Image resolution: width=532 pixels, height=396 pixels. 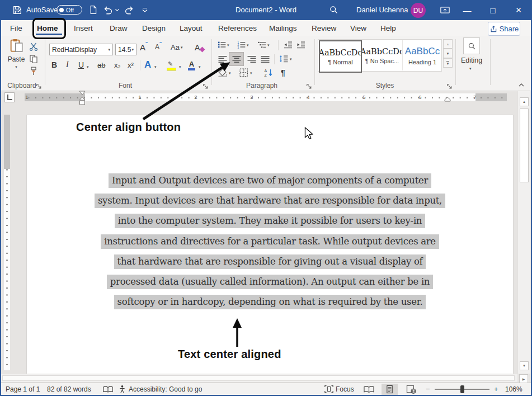 I want to click on horizontal-scrollbar, so click(x=260, y=378).